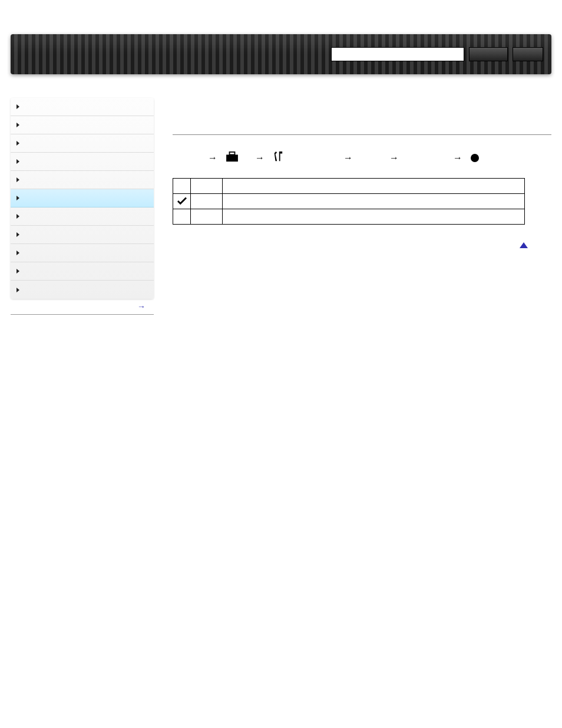  I want to click on search-input, so click(398, 54).